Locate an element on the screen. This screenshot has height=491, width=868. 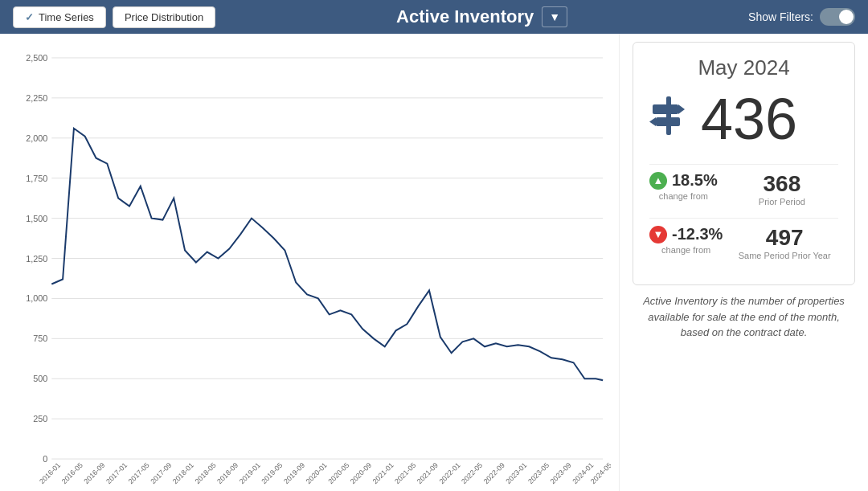
page-title: Active Inventory ▼ is located at coordinates (482, 17).